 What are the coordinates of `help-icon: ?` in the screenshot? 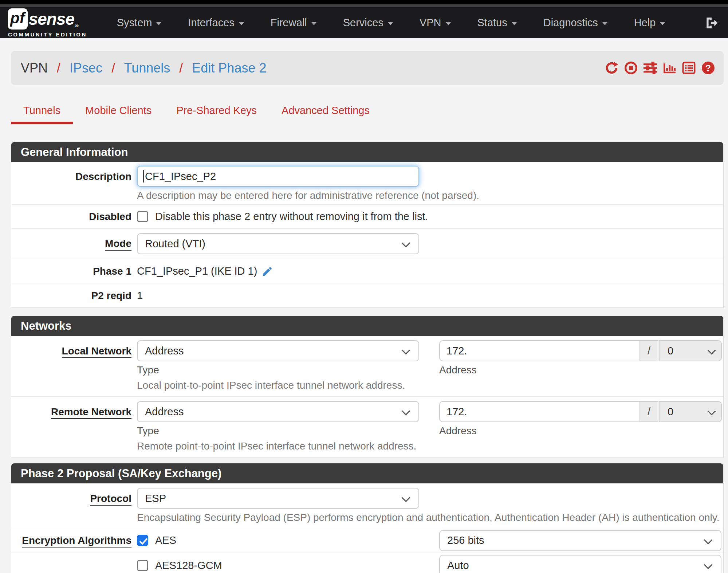 It's located at (708, 68).